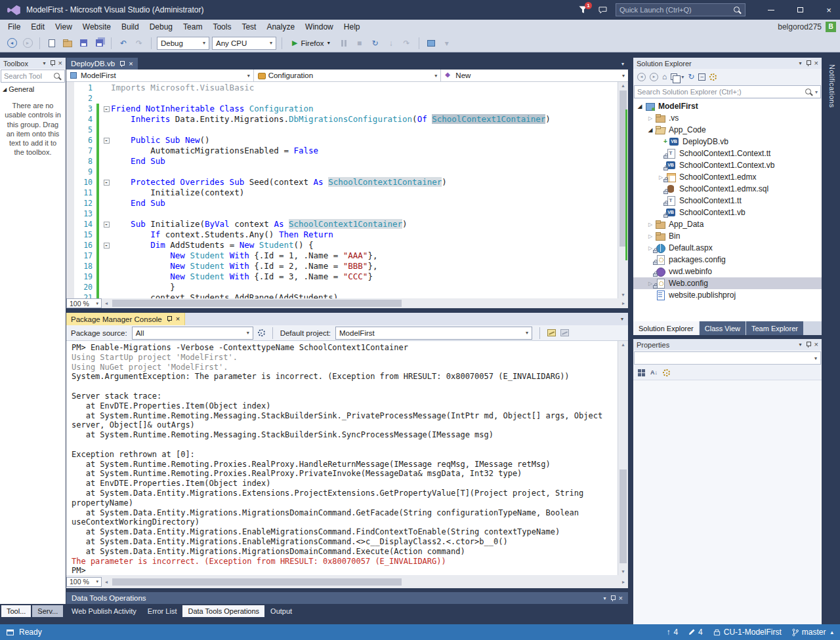 The height and width of the screenshot is (640, 840). What do you see at coordinates (97, 27) in the screenshot?
I see `menu-website: Website` at bounding box center [97, 27].